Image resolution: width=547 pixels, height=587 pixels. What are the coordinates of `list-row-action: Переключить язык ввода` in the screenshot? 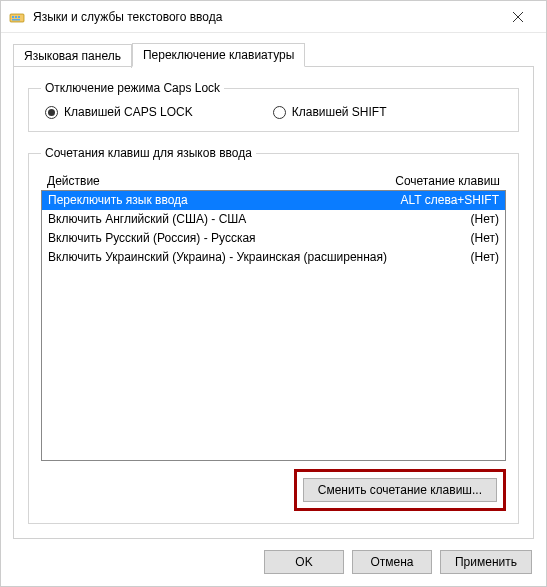 It's located at (222, 200).